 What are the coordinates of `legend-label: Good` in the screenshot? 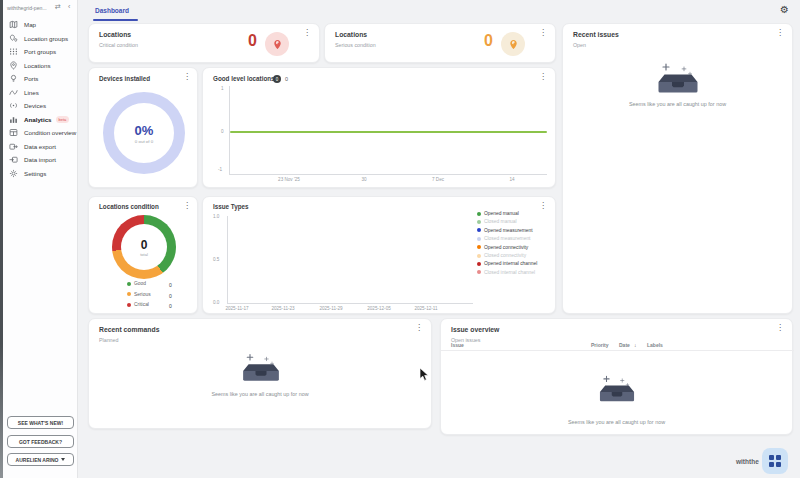 It's located at (140, 284).